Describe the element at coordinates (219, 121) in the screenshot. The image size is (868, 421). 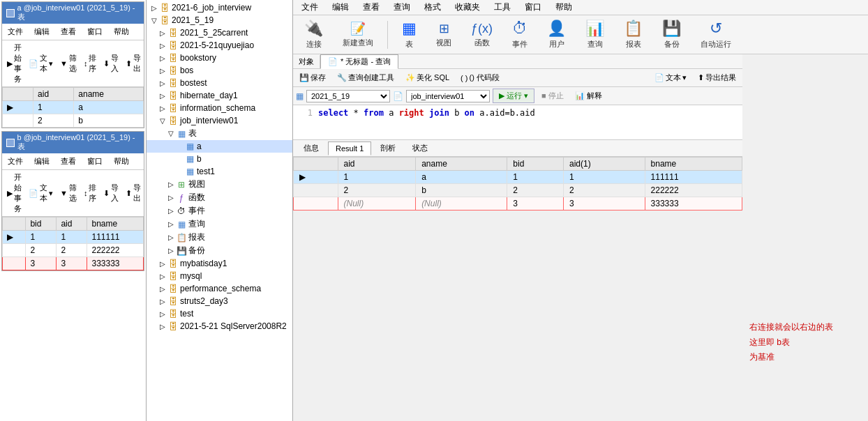
I see `tree-item-job-interview01: ▽ 🗄 job_interview01` at that location.